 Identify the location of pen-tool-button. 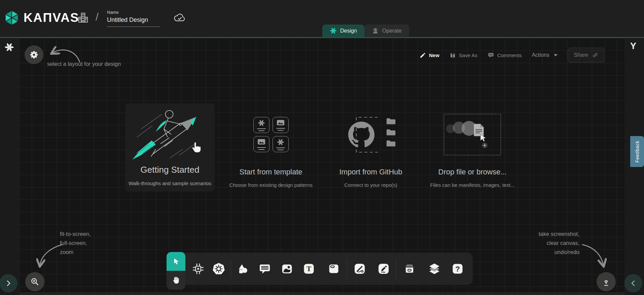
(606, 282).